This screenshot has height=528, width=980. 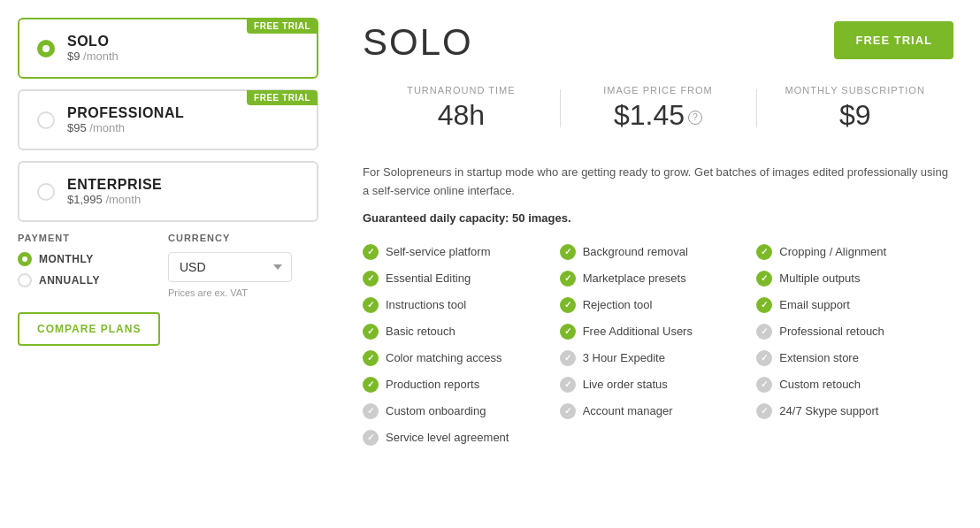 I want to click on enterprise-radio, so click(x=46, y=192).